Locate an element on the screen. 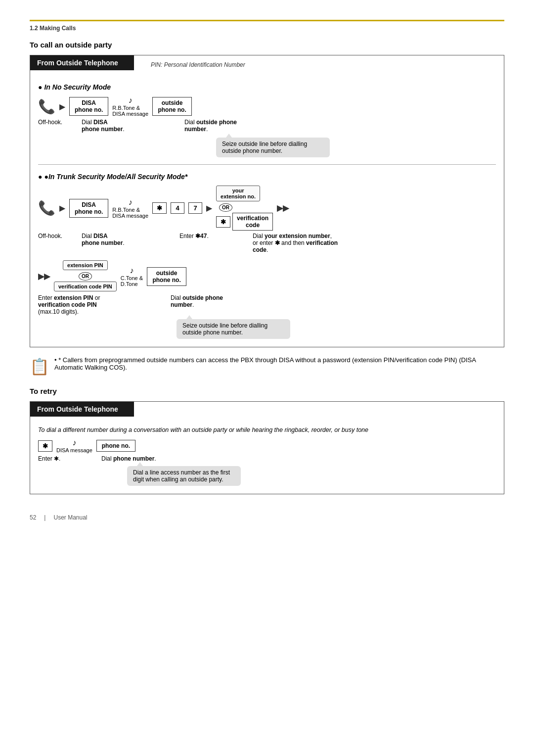 The width and height of the screenshot is (534, 756). retry-box-header-row: From Outside Telephone is located at coordinates (267, 409).